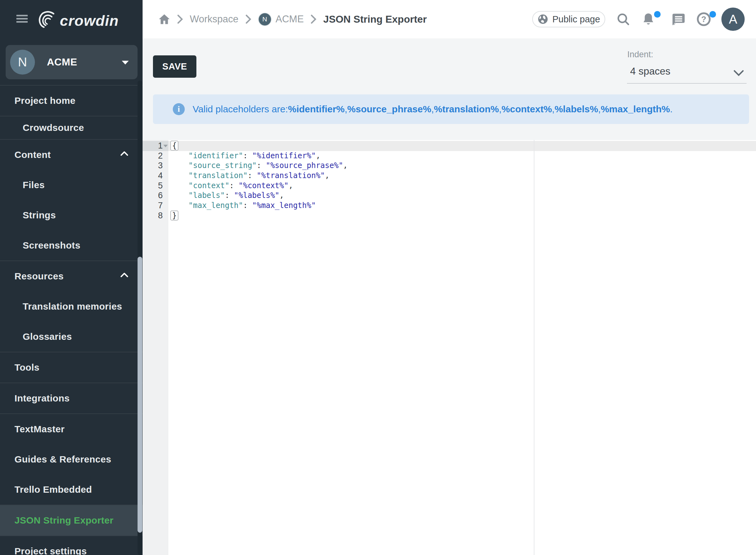 The image size is (756, 555). What do you see at coordinates (375, 19) in the screenshot?
I see `breadcrumb-current-page: JSON String Exporter` at bounding box center [375, 19].